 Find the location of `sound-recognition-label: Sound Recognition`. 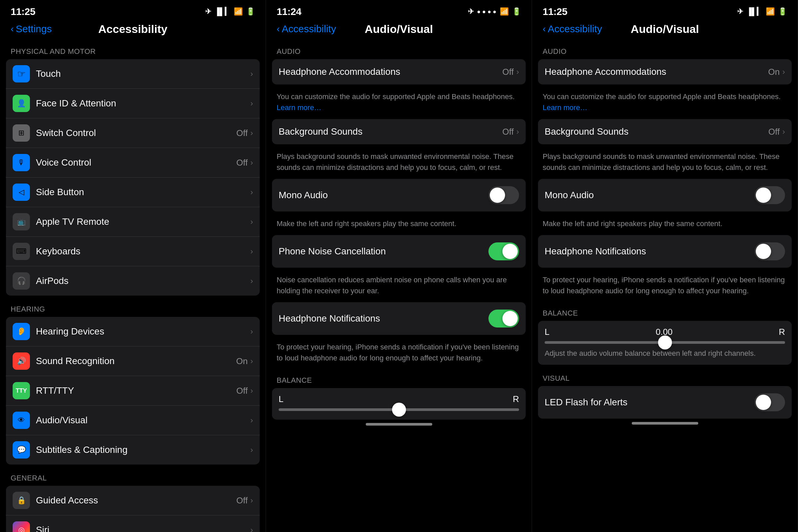

sound-recognition-label: Sound Recognition is located at coordinates (136, 361).